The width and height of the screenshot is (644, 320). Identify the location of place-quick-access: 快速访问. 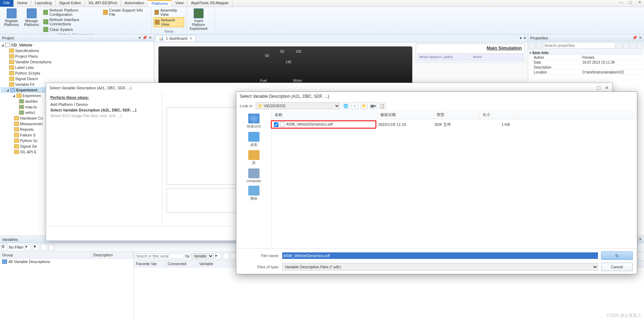
(254, 121).